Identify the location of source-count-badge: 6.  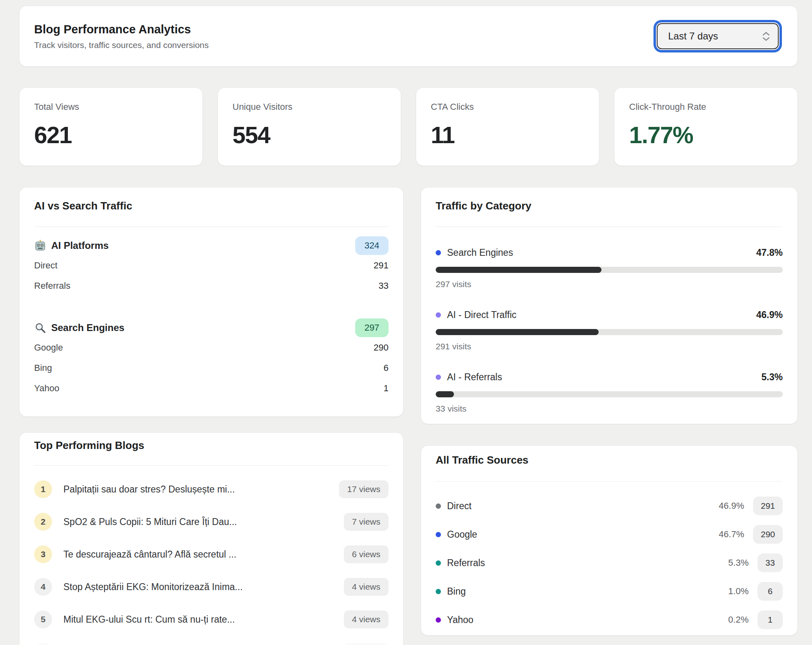
(770, 591).